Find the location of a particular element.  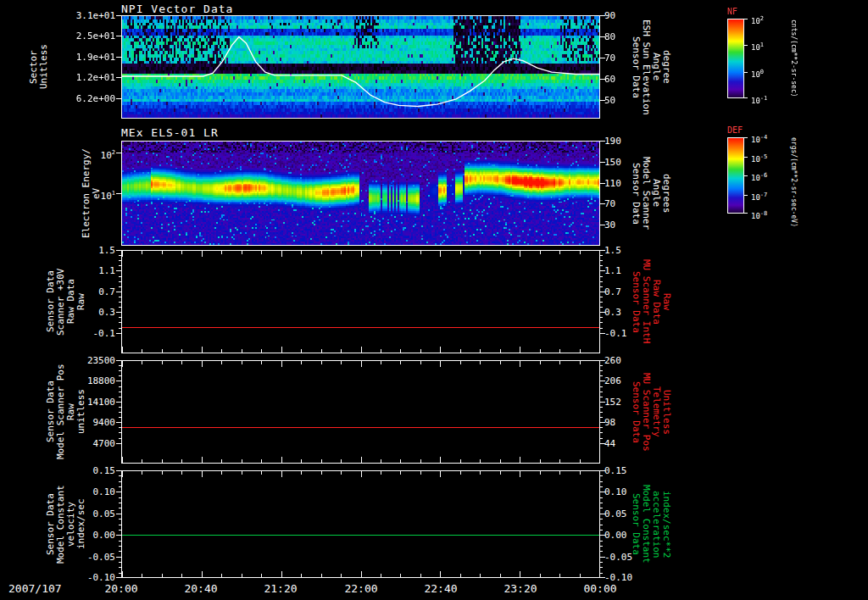

left-tick-label: 102 is located at coordinates (58, 154).